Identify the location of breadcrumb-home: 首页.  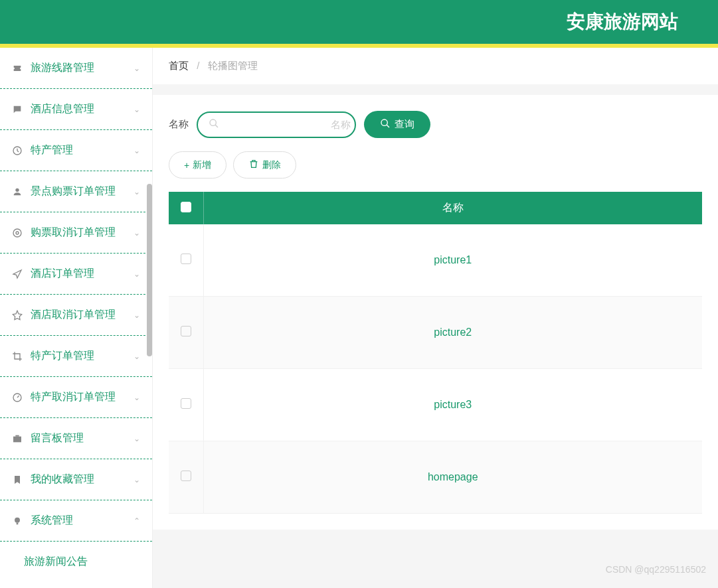
(179, 65).